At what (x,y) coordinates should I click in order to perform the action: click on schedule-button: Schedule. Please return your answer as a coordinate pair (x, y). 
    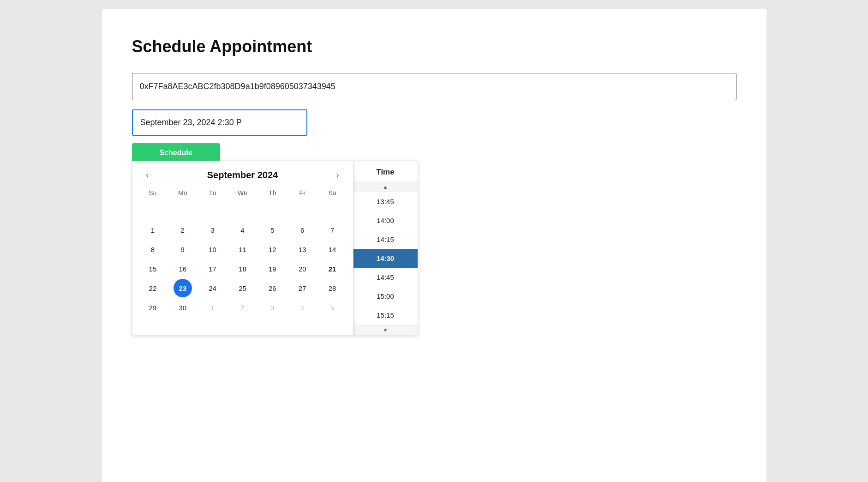
    Looking at the image, I should click on (176, 153).